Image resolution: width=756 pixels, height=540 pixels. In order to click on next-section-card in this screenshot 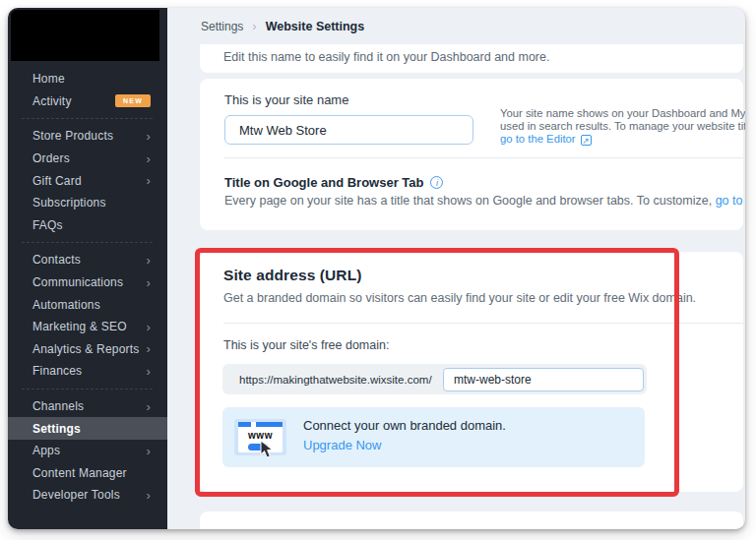, I will do `click(472, 520)`.